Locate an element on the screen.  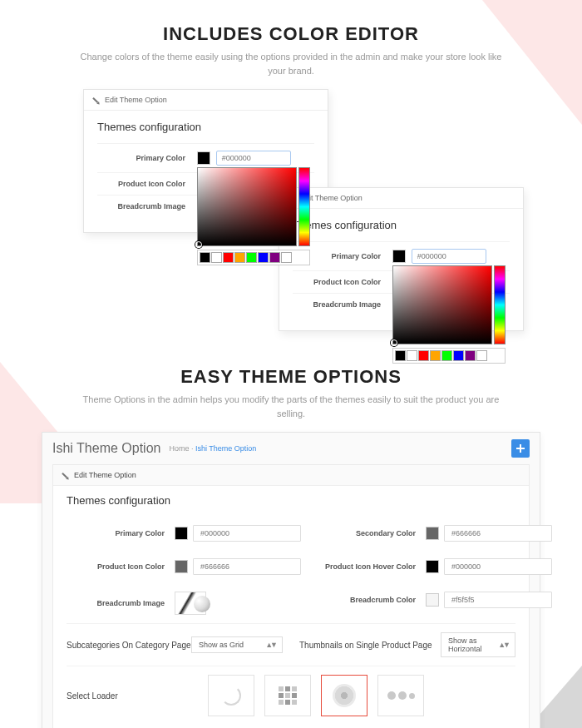
breadcrumb: Home · Ishi Theme Option is located at coordinates (213, 448).